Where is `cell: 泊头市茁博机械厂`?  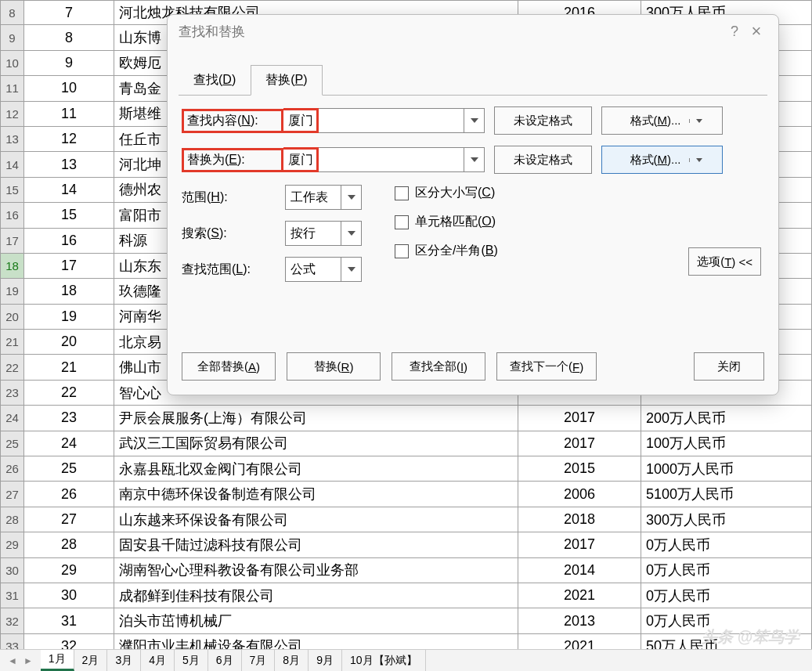
cell: 泊头市茁博机械厂 is located at coordinates (316, 621).